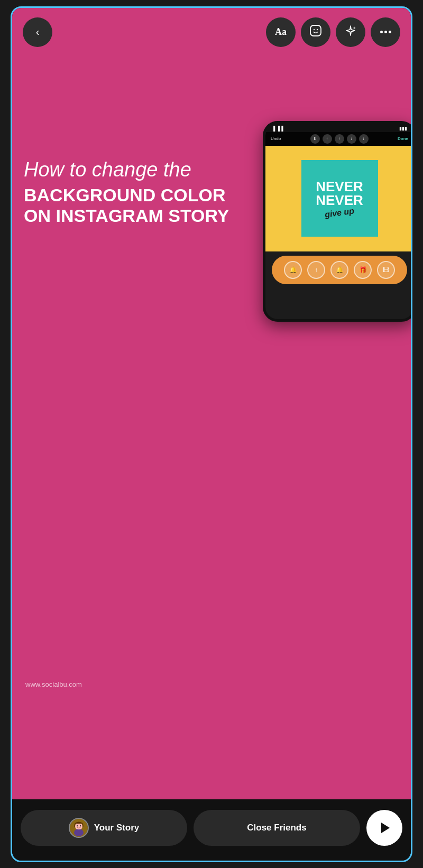 The height and width of the screenshot is (868, 423). What do you see at coordinates (38, 32) in the screenshot?
I see `back-button: ‹` at bounding box center [38, 32].